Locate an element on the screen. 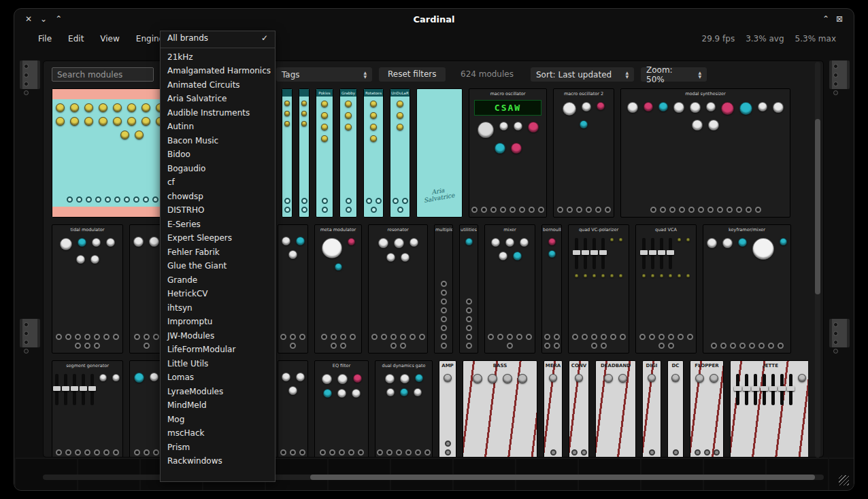 The height and width of the screenshot is (499, 868). chevron-down-icon: ⌄ is located at coordinates (44, 19).